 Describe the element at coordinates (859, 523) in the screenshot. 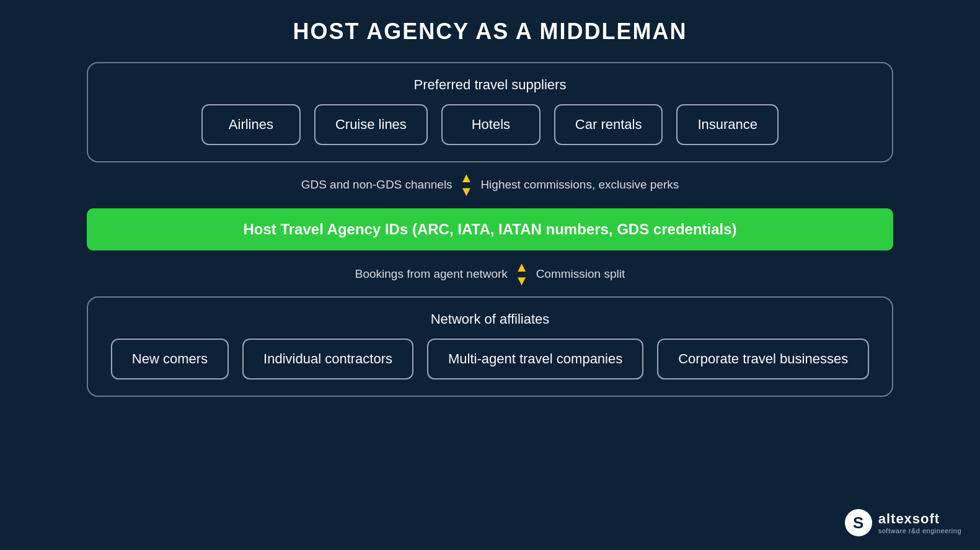

I see `logo-icon: S` at that location.